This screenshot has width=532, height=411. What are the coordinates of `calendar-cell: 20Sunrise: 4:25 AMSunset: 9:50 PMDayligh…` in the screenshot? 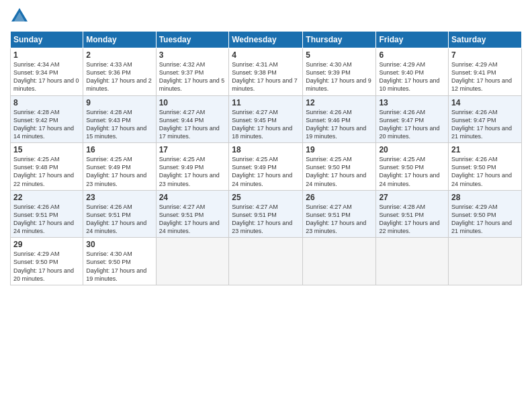 It's located at (412, 167).